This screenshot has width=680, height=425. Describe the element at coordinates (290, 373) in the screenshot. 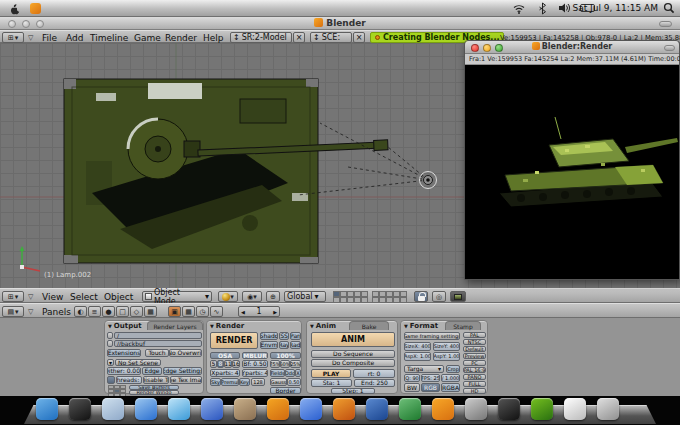

I see `odd-toggle: Odd` at that location.